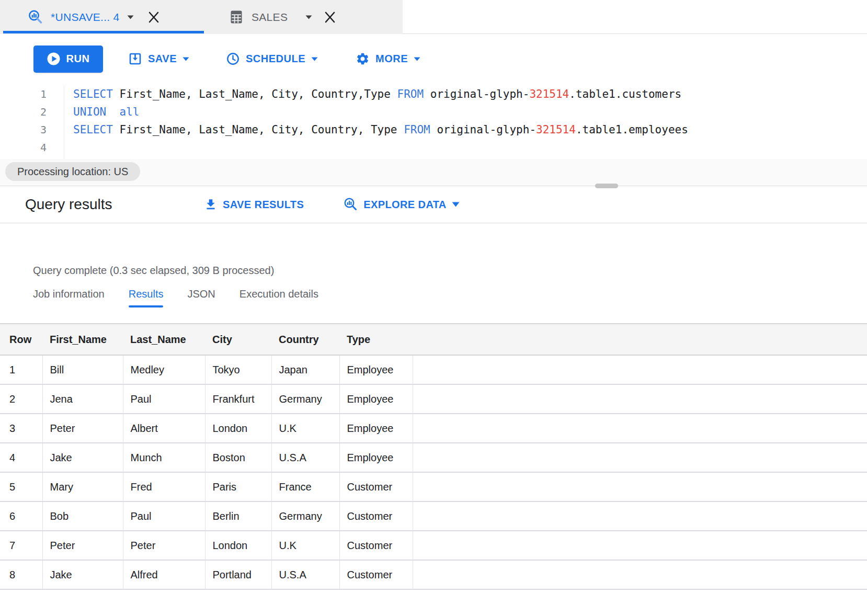 Image resolution: width=867 pixels, height=616 pixels. What do you see at coordinates (68, 59) in the screenshot?
I see `run-button: RUN` at bounding box center [68, 59].